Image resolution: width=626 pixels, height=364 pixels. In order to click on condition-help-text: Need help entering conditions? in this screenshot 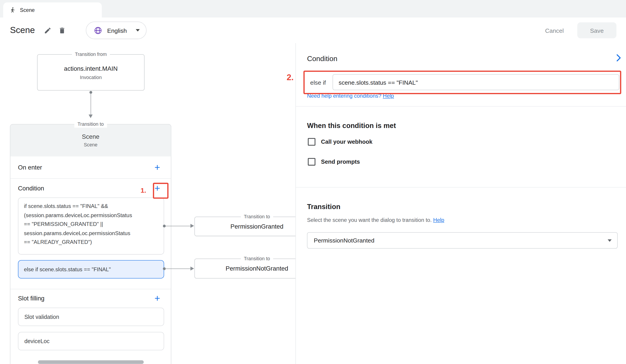, I will do `click(344, 96)`.